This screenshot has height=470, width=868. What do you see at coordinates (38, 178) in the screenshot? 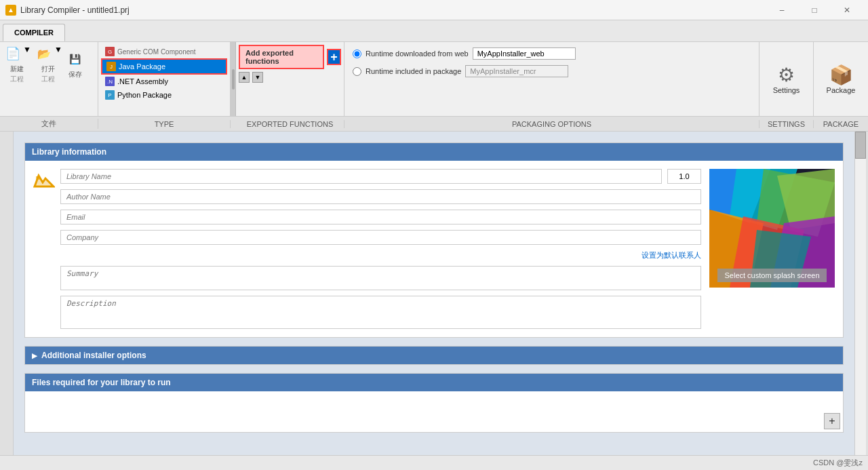
I see `svg-text: M` at bounding box center [38, 178].